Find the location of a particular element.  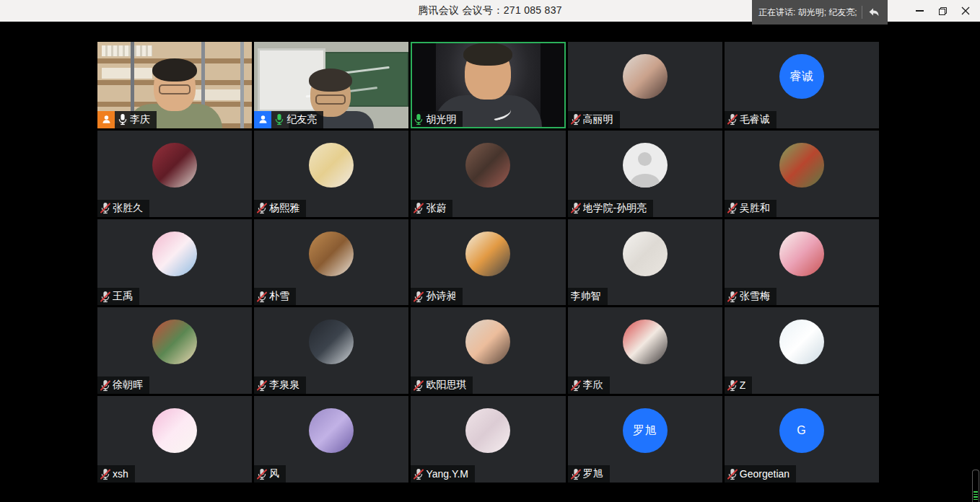

participant-tile: 睿诚 毛睿诚 is located at coordinates (802, 85).